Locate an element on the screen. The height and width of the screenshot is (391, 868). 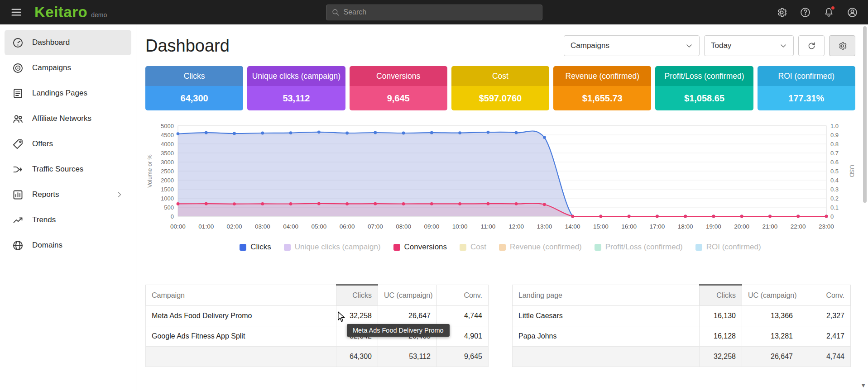
svg-text: 23:00 is located at coordinates (826, 226).